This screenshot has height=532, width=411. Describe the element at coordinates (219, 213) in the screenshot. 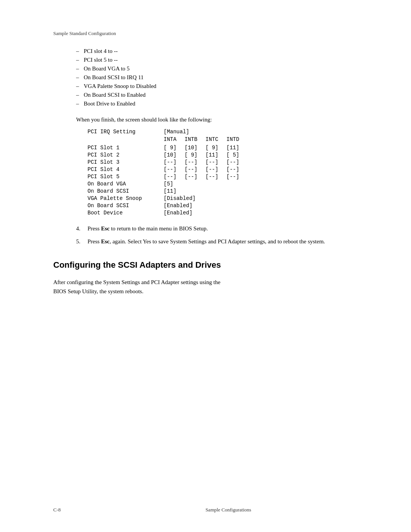

I see `table-row: Boot Device [Enabled]` at that location.